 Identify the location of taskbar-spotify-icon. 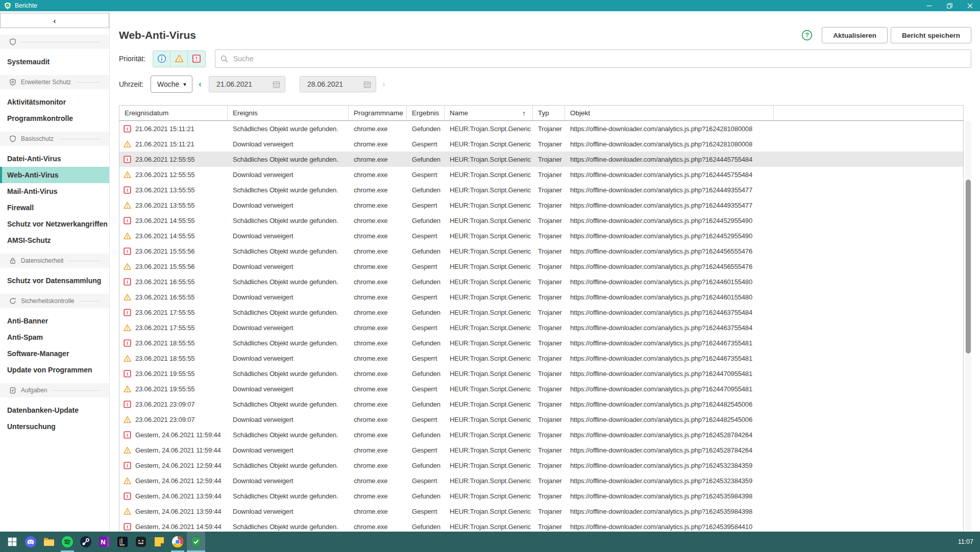
(67, 542).